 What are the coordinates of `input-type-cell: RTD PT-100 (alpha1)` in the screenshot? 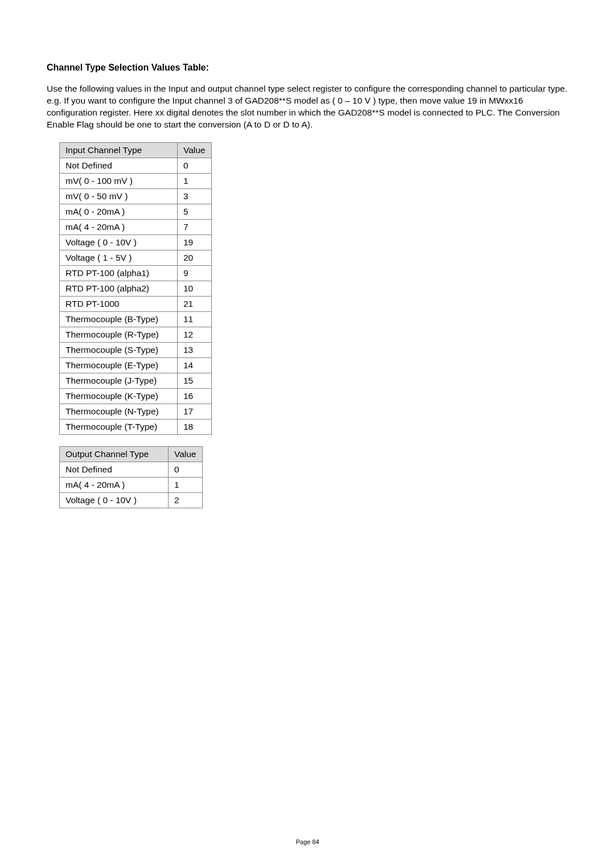 It's located at (118, 273).